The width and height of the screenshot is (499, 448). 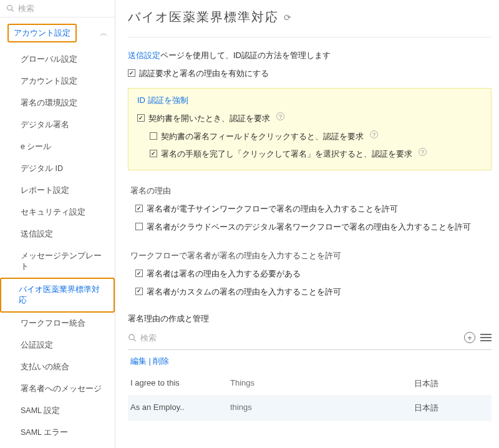 I want to click on sidebar-item: デジタル署名, so click(x=57, y=125).